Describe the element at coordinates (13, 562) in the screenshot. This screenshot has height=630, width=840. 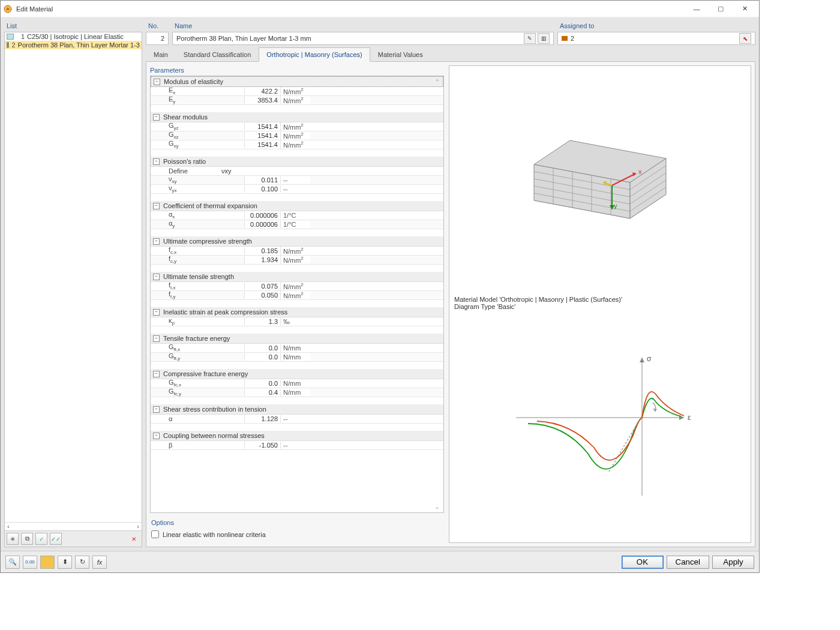
I see `help-button: 🔍` at that location.